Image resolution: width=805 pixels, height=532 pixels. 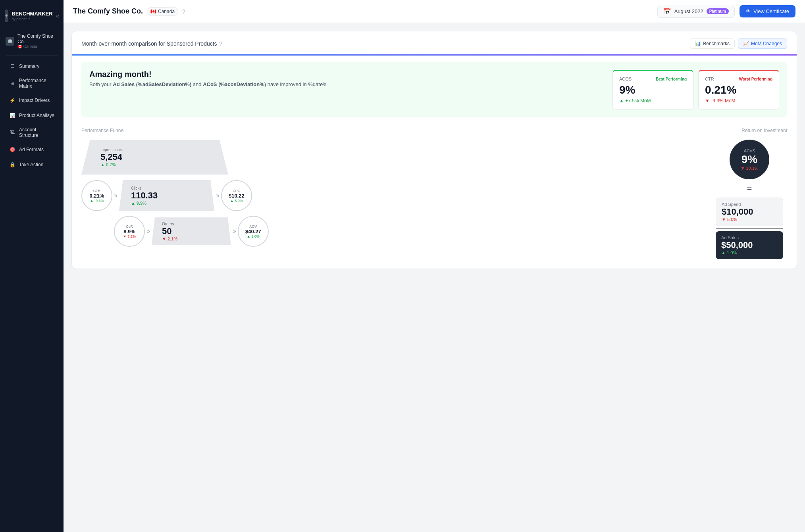 I want to click on header-country: Canada, so click(x=166, y=12).